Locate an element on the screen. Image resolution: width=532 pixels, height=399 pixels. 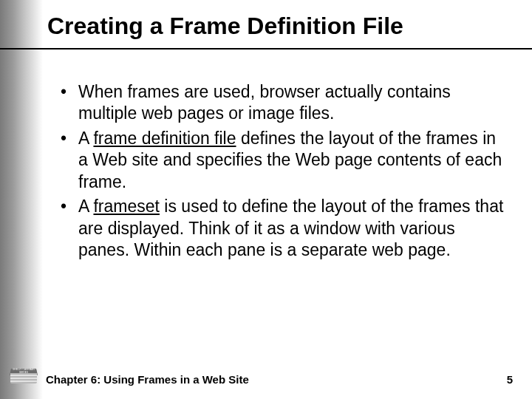
bullet-item: A frameset is used to define the layout … is located at coordinates (284, 228).